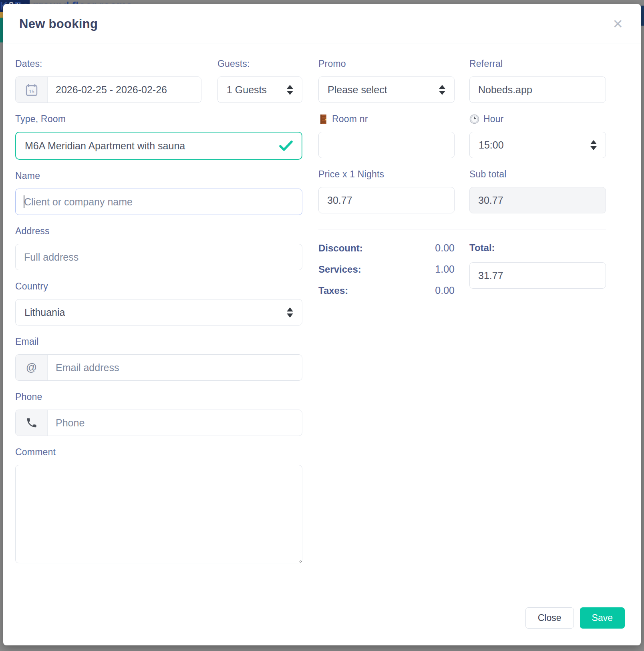 The height and width of the screenshot is (651, 644). Describe the element at coordinates (32, 368) in the screenshot. I see `at-sign-icon: @` at that location.